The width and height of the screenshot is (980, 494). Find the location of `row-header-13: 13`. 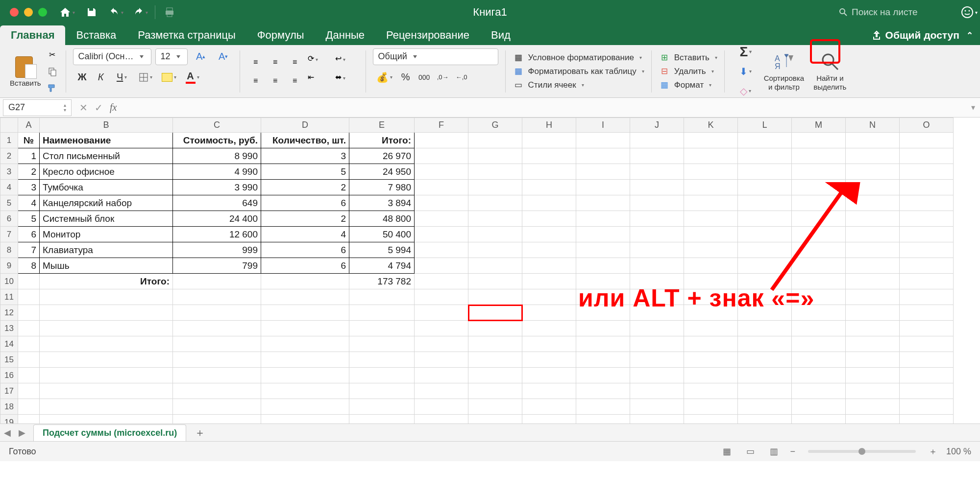

row-header-13: 13 is located at coordinates (9, 329).